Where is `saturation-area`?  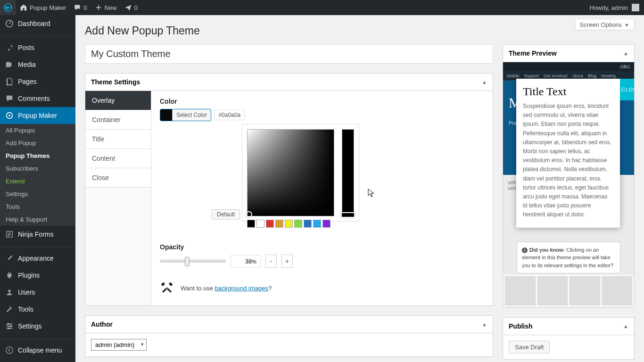 saturation-area is located at coordinates (290, 173).